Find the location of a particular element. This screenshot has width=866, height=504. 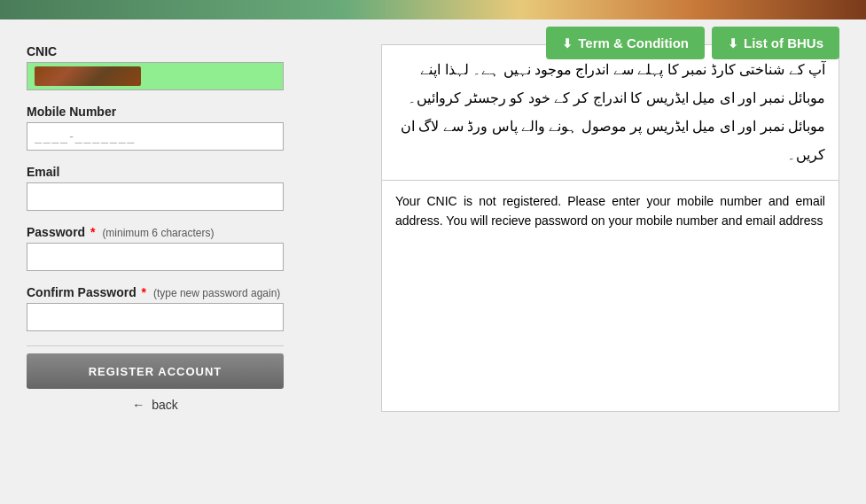

confirm-password-group: Confirm Password * (type new password ag… is located at coordinates (195, 308).